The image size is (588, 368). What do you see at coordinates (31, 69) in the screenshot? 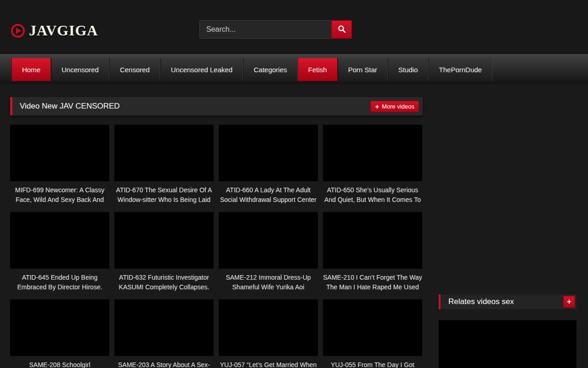
I see `nav-item-home: Home` at bounding box center [31, 69].